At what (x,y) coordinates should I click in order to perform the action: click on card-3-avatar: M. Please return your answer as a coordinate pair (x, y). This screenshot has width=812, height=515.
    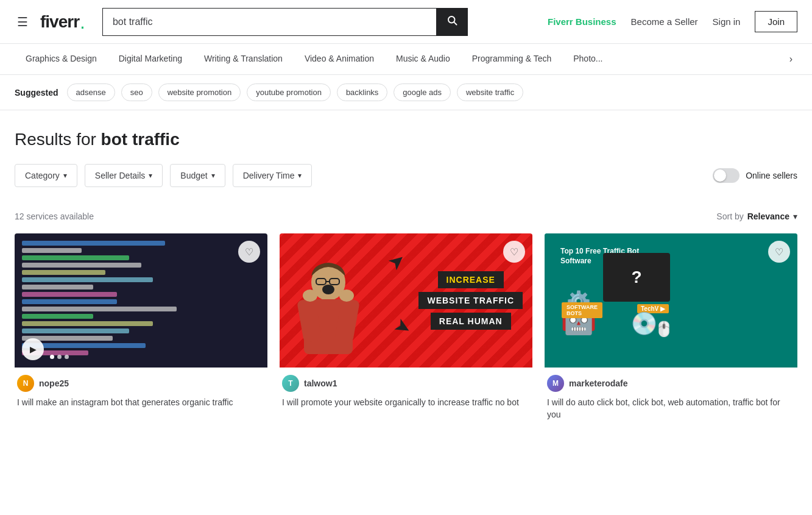
    Looking at the image, I should click on (556, 383).